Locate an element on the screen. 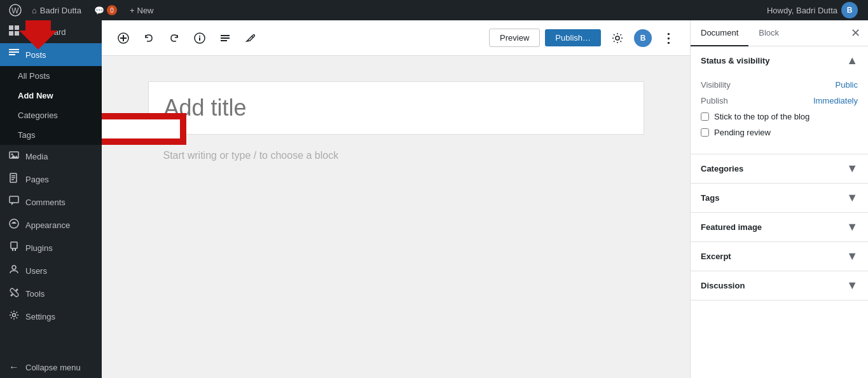  undo-button is located at coordinates (149, 38).